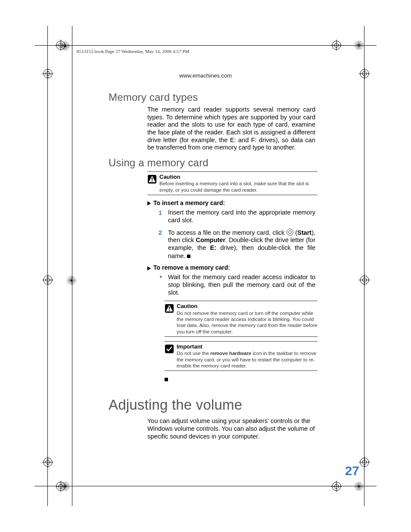  I want to click on important-title: Important, so click(190, 346).